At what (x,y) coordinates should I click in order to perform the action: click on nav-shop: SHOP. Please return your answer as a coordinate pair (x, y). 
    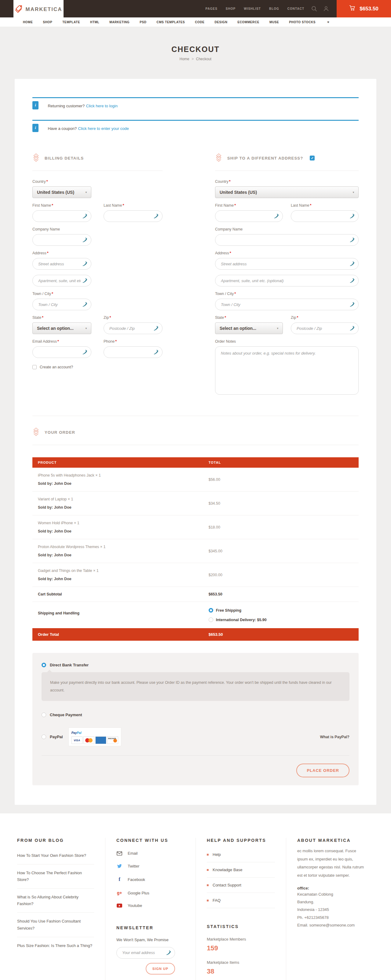
    Looking at the image, I should click on (47, 22).